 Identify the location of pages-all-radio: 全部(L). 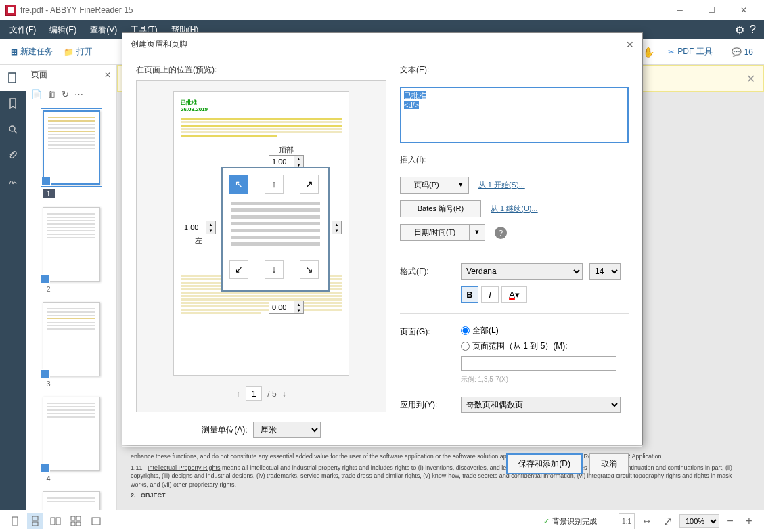
(539, 330).